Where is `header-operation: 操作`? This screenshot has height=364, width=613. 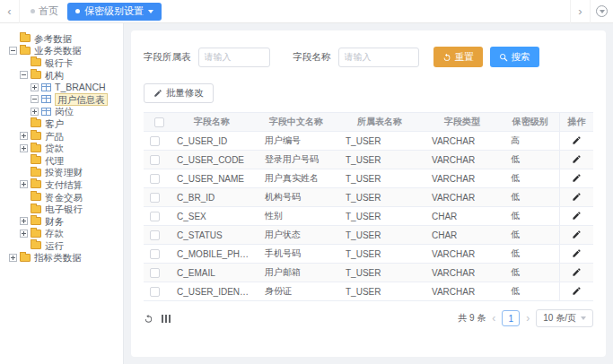 header-operation: 操作 is located at coordinates (576, 122).